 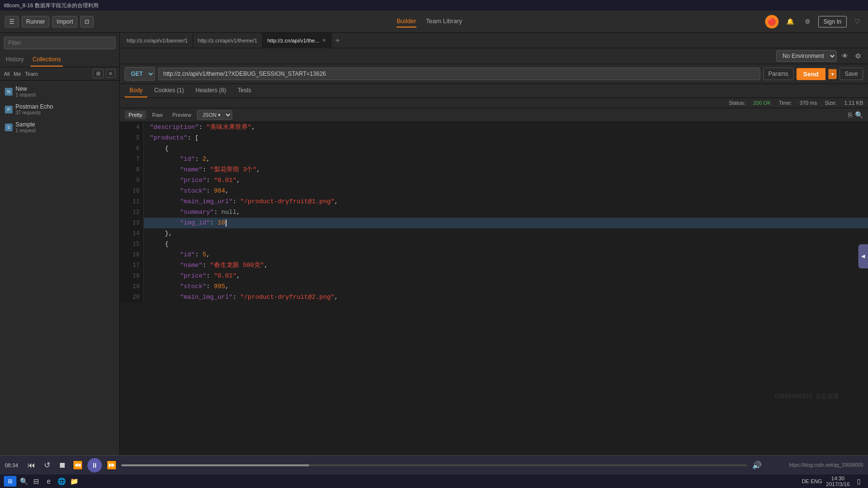 I want to click on sidebar-search-area, so click(x=60, y=43).